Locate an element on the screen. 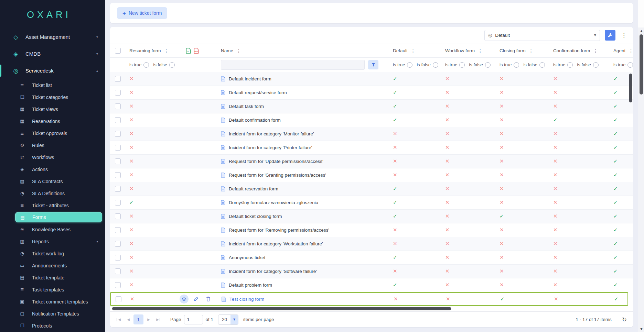  delete-button is located at coordinates (208, 299).